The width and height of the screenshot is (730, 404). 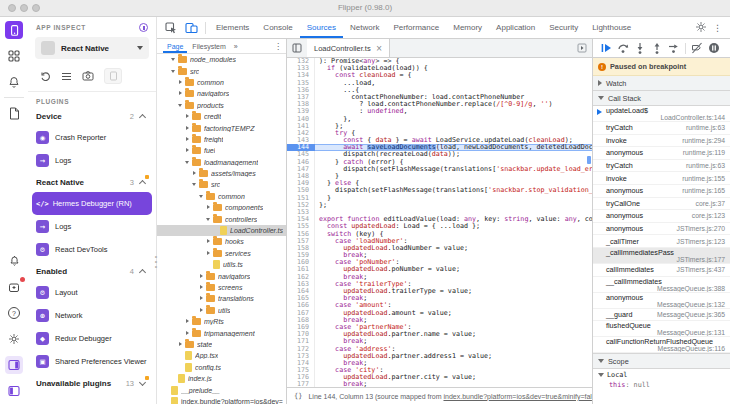 I want to click on tree-row: credit, so click(x=222, y=116).